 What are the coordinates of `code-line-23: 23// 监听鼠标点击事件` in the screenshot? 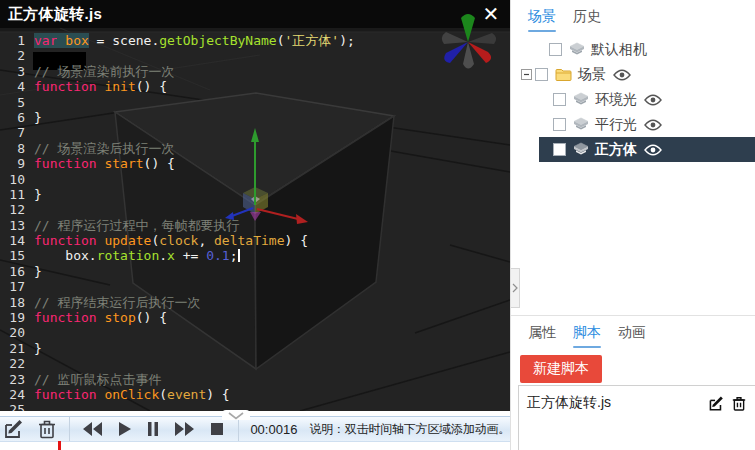 It's located at (255, 380).